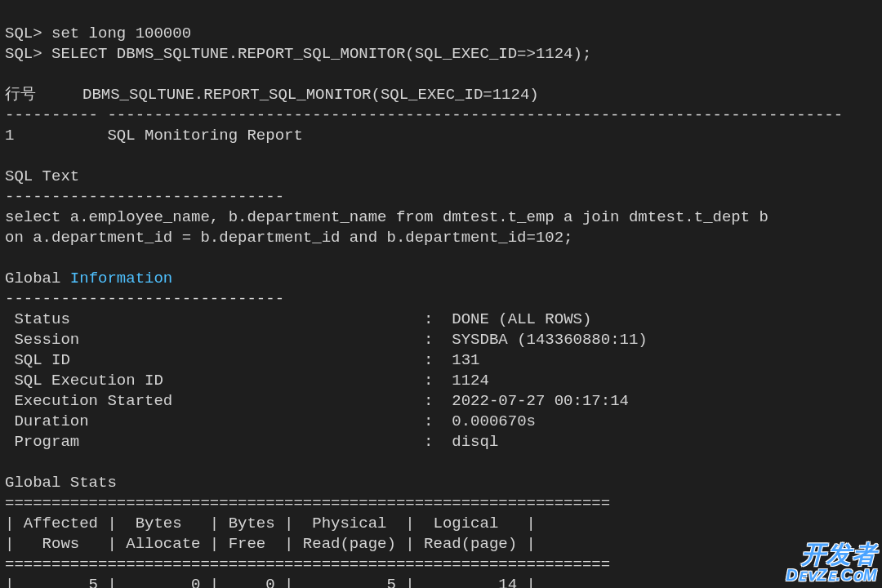  I want to click on command-1: set long 100000, so click(121, 33).